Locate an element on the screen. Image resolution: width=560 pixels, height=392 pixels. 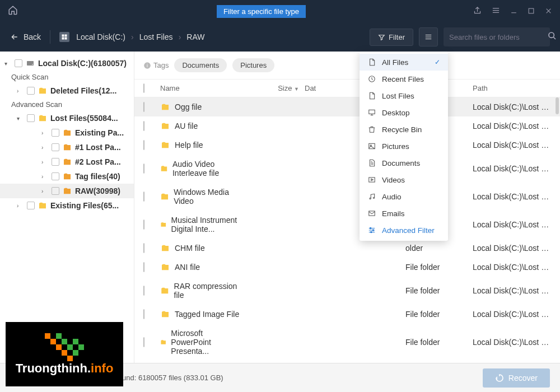
column-name: Name is located at coordinates (202, 88).